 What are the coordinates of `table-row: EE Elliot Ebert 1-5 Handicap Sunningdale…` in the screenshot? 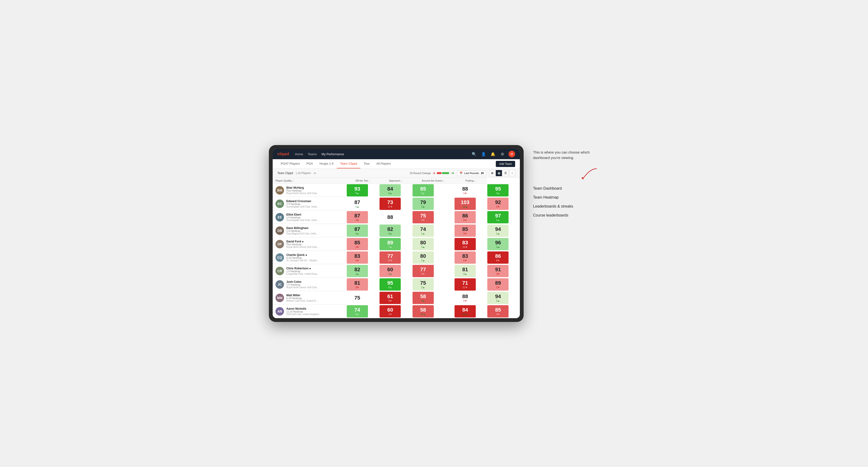 It's located at (396, 217).